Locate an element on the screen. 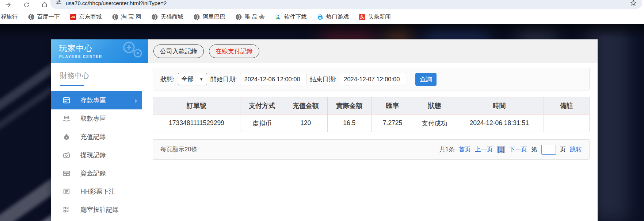 This screenshot has height=221, width=644. deposit-machine-icon is located at coordinates (66, 100).